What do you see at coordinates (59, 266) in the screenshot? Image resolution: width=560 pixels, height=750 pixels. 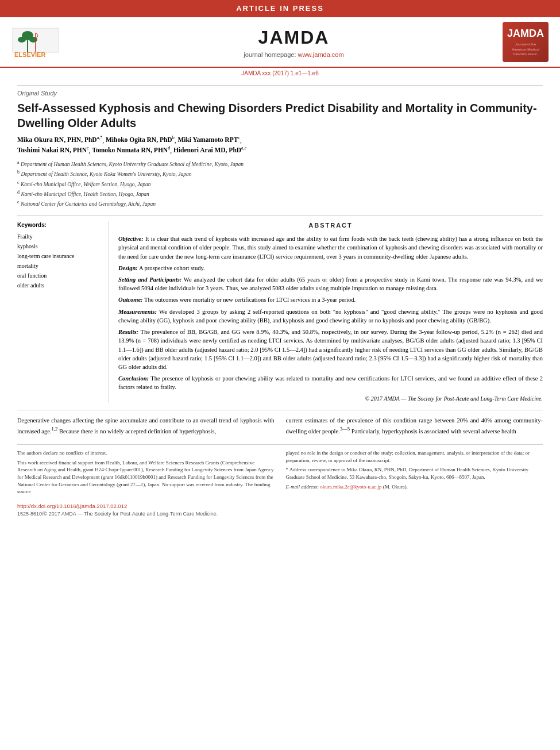 I see `keyword-mortality: mortality` at bounding box center [59, 266].